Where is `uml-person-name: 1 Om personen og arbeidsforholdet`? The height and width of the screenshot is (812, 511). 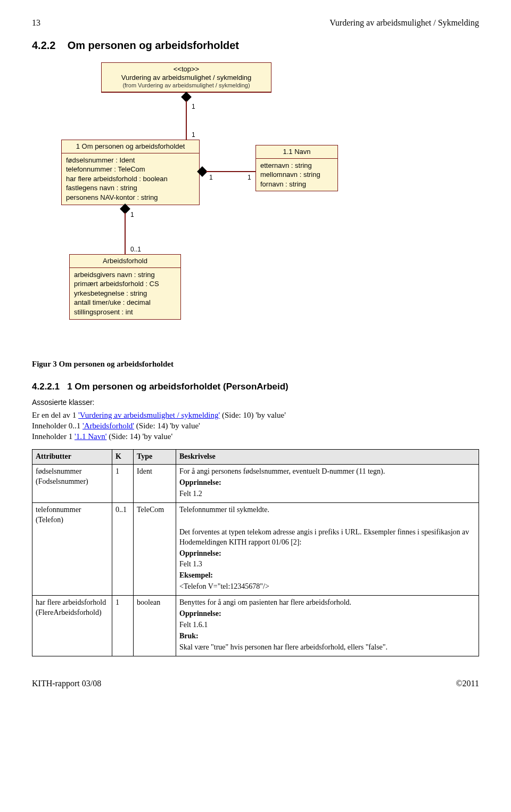 uml-person-name: 1 Om personen og arbeidsforholdet is located at coordinates (130, 147).